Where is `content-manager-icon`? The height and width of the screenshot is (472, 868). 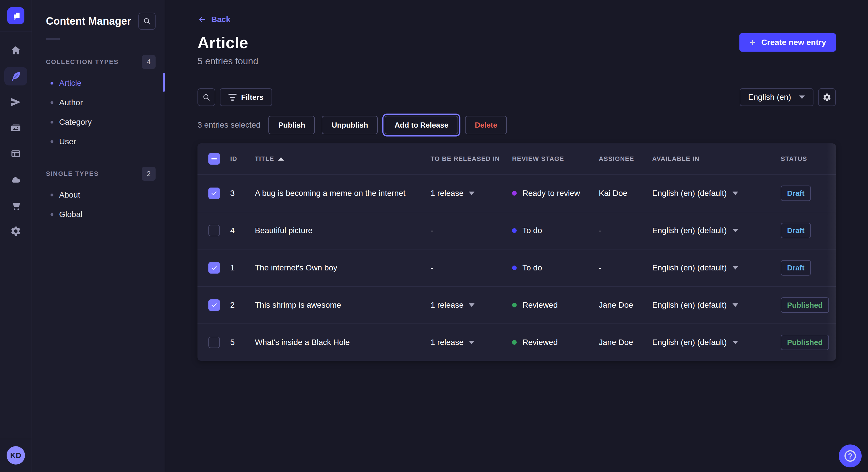 content-manager-icon is located at coordinates (16, 76).